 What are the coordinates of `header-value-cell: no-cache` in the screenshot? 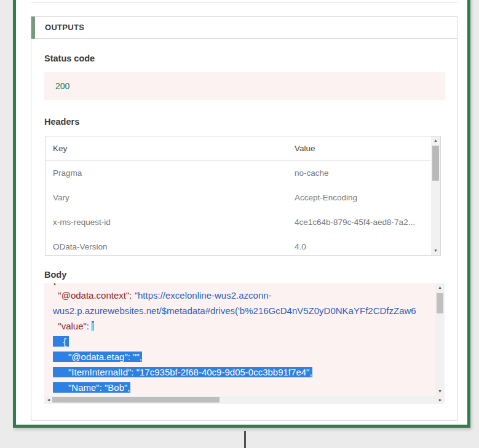 It's located at (312, 173).